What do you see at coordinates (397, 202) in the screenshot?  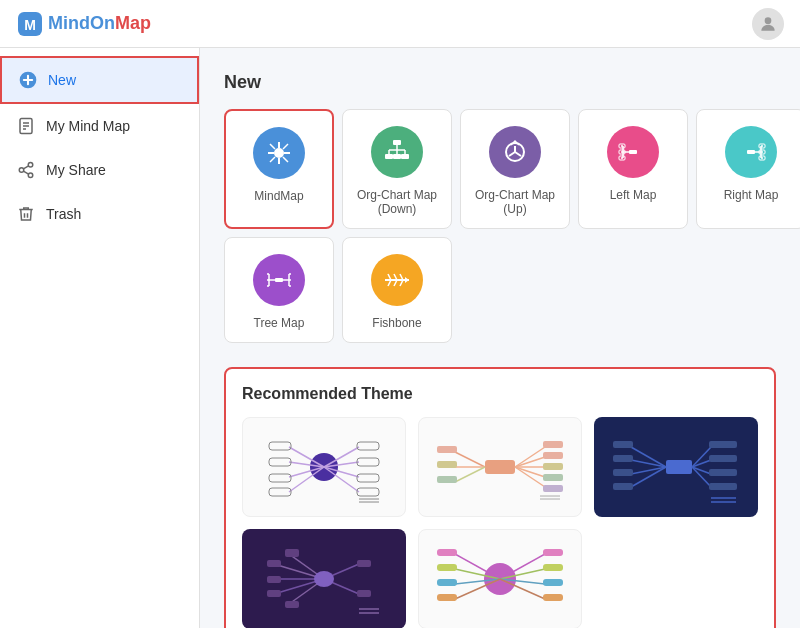 I see `org-chart-down-label: Org-Chart Map(Down)` at bounding box center [397, 202].